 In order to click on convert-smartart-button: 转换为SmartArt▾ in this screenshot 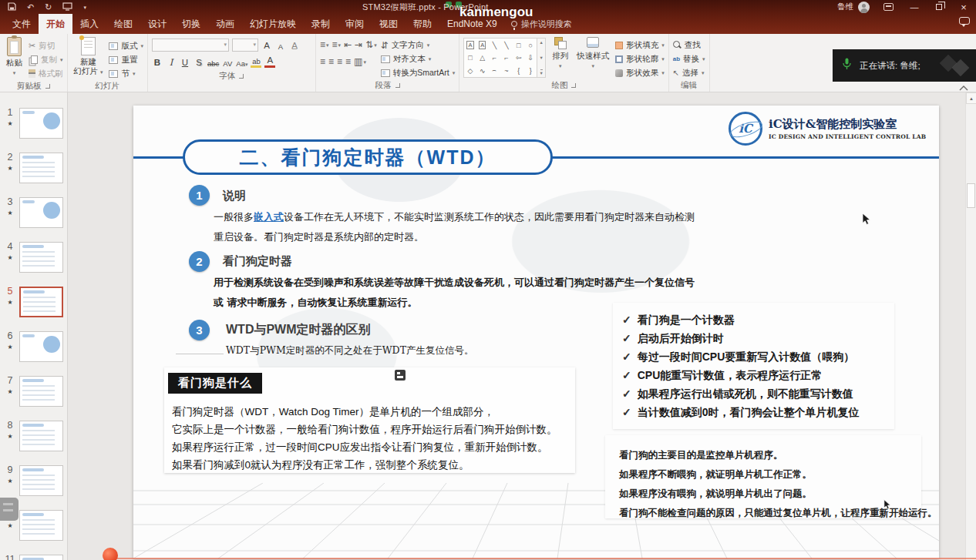, I will do `click(418, 72)`.